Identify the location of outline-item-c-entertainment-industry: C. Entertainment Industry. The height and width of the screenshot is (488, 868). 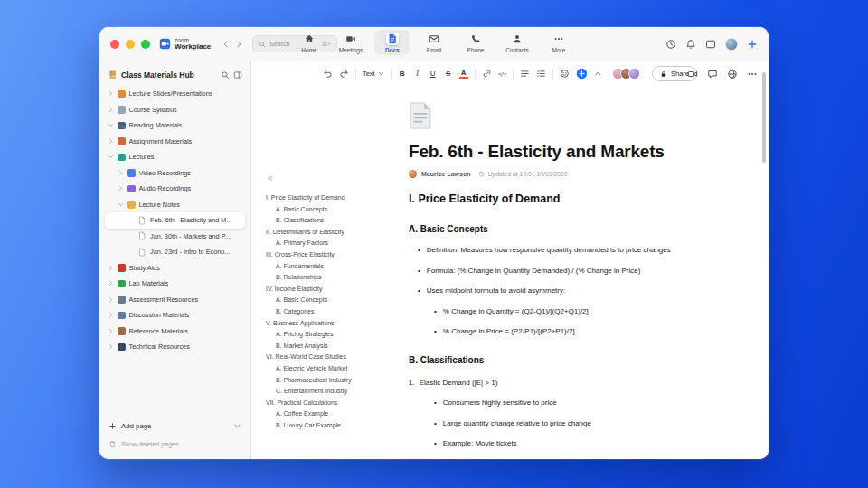
(326, 392).